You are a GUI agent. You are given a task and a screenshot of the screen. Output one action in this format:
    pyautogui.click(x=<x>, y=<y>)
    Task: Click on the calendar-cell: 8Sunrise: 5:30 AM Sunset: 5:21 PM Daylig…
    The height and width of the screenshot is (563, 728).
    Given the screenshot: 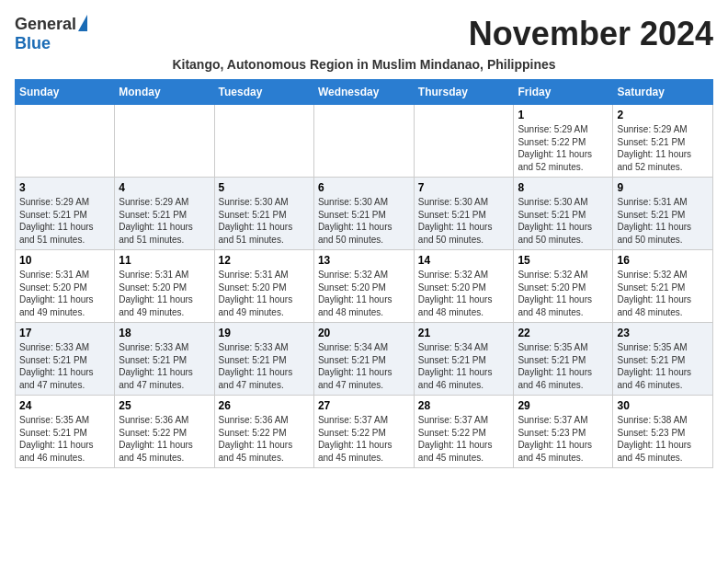 What is the action you would take?
    pyautogui.click(x=563, y=213)
    